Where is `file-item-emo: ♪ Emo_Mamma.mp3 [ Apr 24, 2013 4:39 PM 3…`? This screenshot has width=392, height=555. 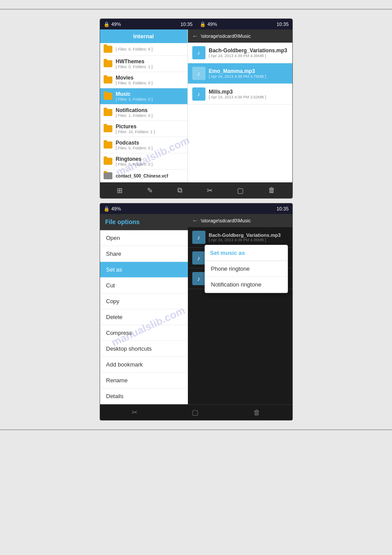 file-item-emo: ♪ Emo_Mamma.mp3 [ Apr 24, 2013 4:39 PM 3… is located at coordinates (240, 74).